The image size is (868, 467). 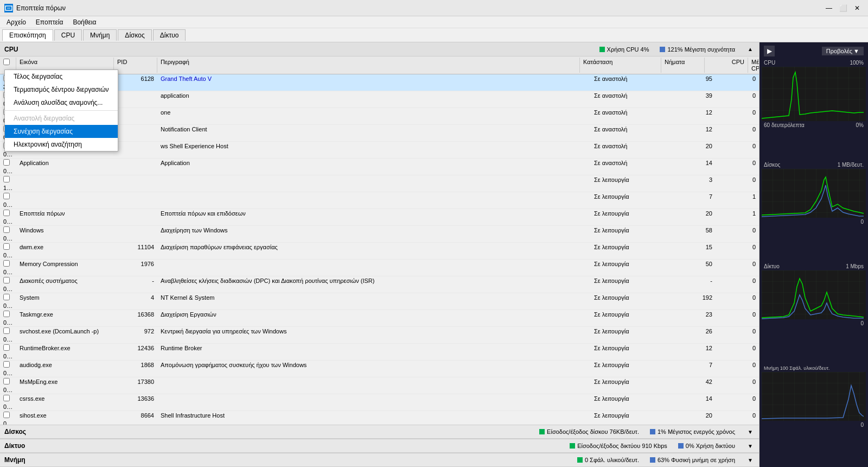 I want to click on table-row: audiodg.exe1868Απομόνωση γραφήματος συσκ…, so click(x=380, y=369).